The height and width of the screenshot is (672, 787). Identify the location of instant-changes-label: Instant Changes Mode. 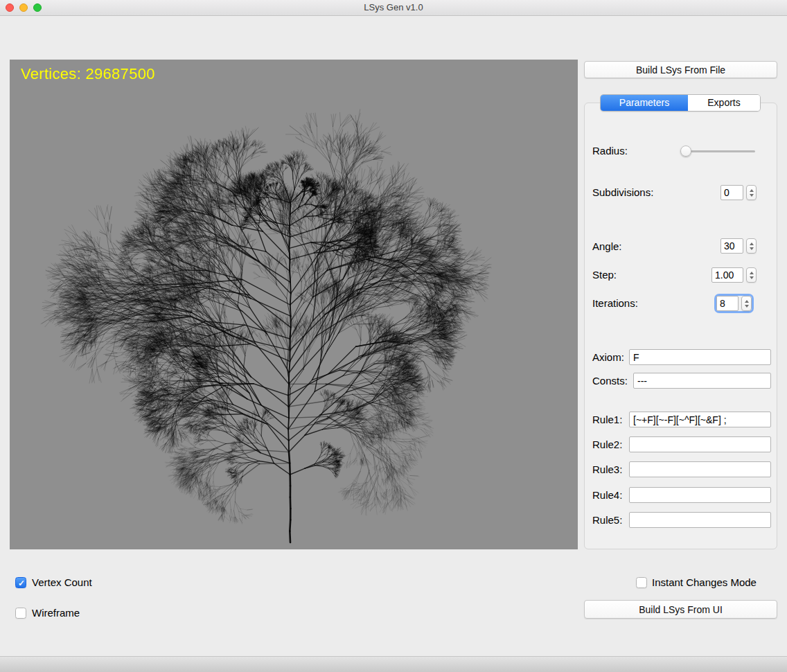
(704, 583).